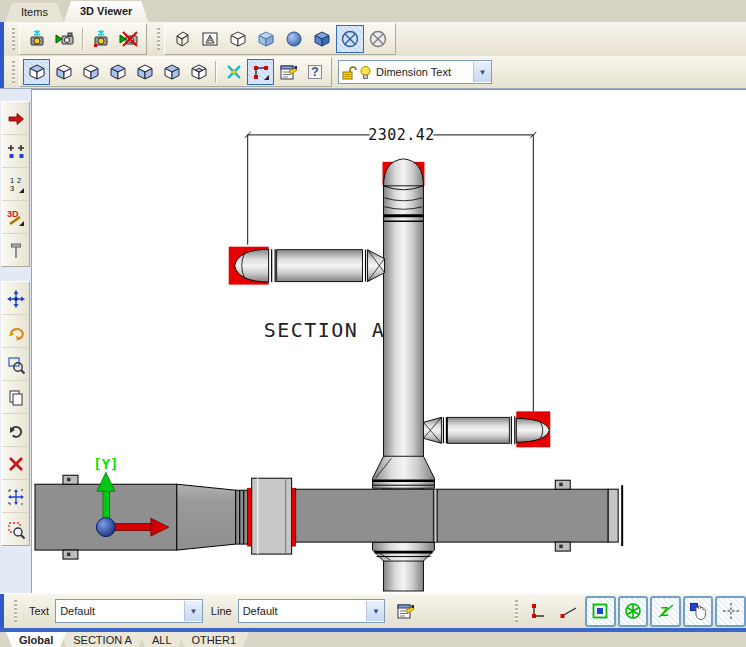 The image size is (746, 647). I want to click on snapshot-camera-marker-icon, so click(101, 39).